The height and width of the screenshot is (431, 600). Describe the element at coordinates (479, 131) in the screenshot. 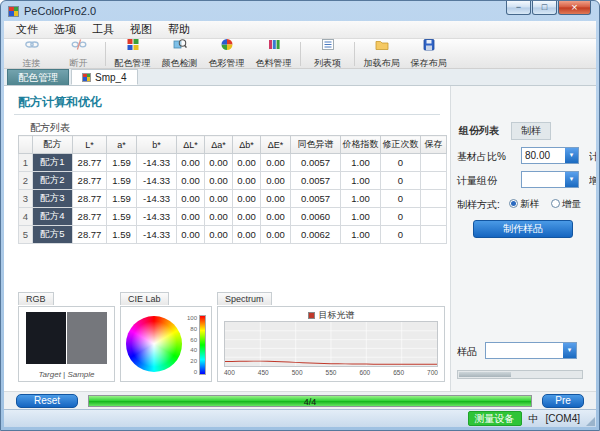

I see `tab-component-list: 组份列表` at that location.